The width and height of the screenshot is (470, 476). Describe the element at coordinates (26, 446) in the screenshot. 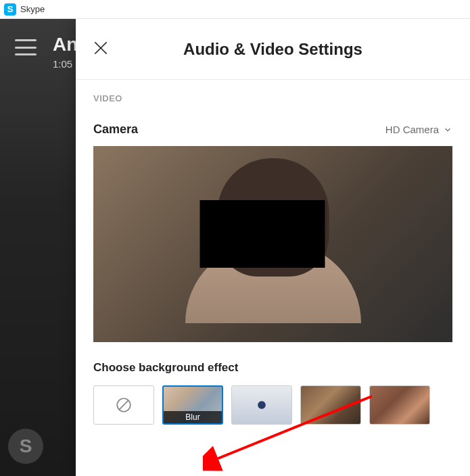

I see `self-avatar: S` at that location.